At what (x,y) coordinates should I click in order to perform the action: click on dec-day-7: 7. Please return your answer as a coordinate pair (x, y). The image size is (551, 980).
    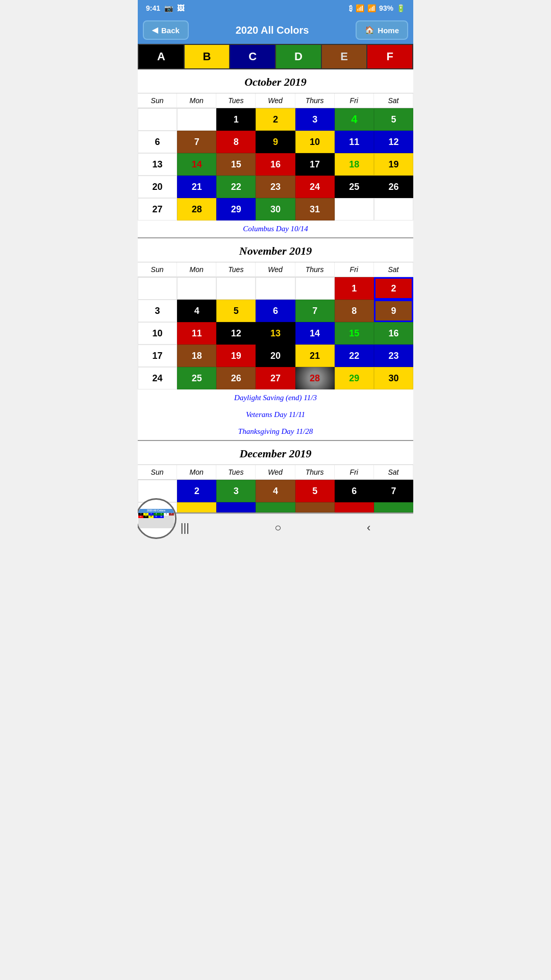
    Looking at the image, I should click on (394, 491).